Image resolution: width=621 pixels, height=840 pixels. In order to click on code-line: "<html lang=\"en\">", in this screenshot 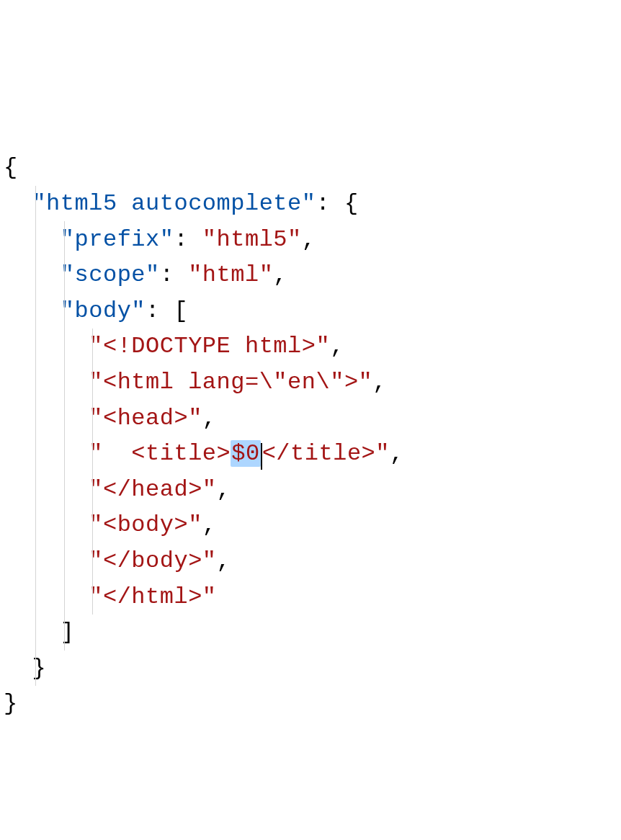, I will do `click(310, 383)`.